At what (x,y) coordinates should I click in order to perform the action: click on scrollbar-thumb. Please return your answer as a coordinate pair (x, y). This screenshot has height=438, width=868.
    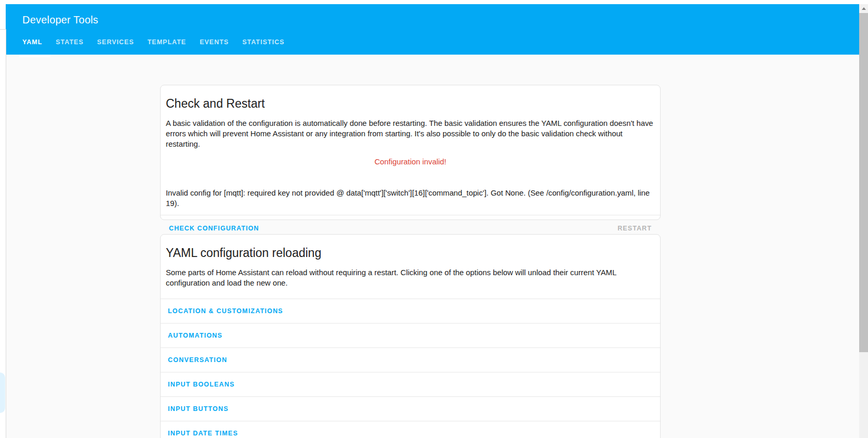
    Looking at the image, I should click on (864, 183).